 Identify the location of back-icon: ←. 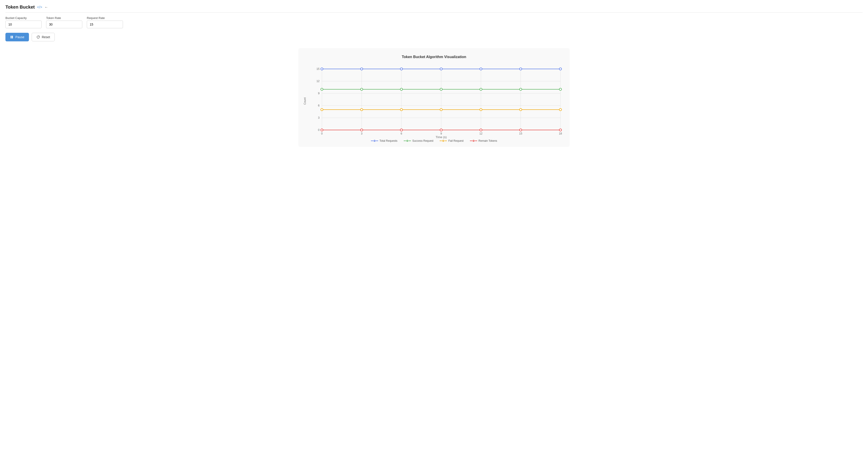
(46, 7).